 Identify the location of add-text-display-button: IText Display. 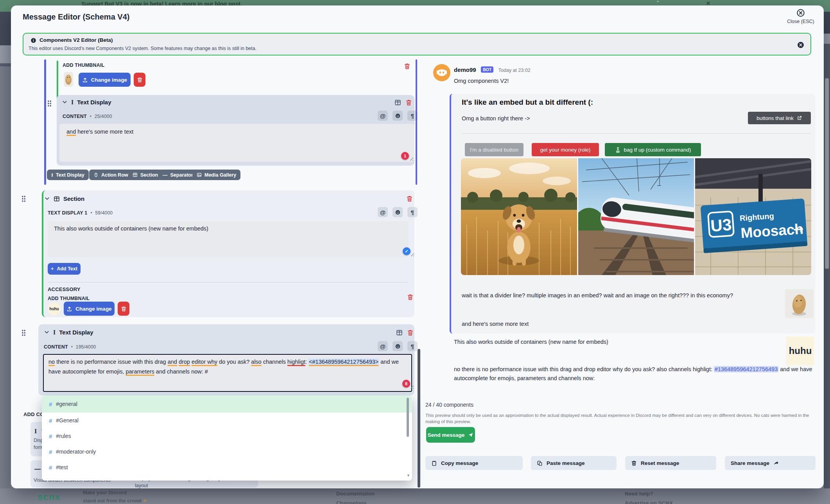
(68, 175).